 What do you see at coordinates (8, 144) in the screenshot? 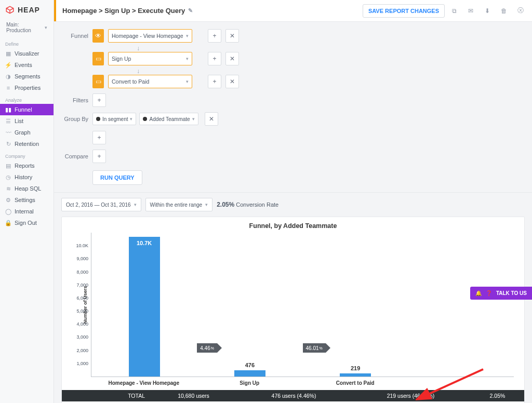
I see `retention-icon: ↻` at bounding box center [8, 144].